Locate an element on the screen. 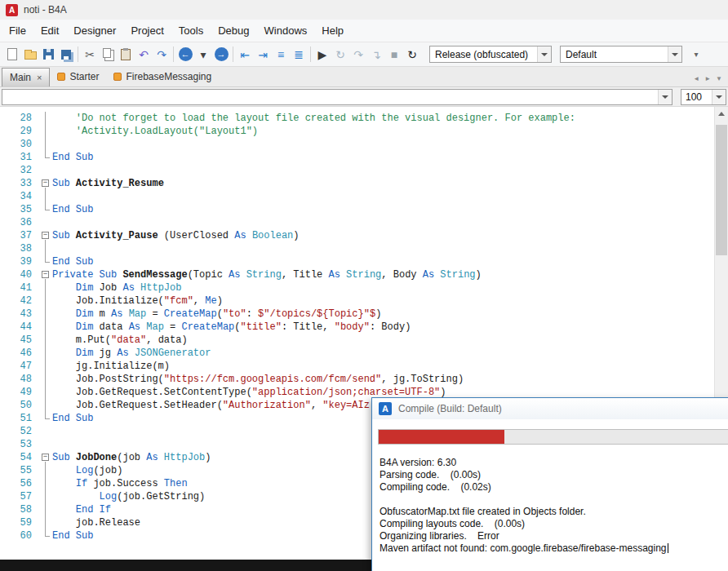 The image size is (728, 571). tab-starter: Starter is located at coordinates (78, 77).